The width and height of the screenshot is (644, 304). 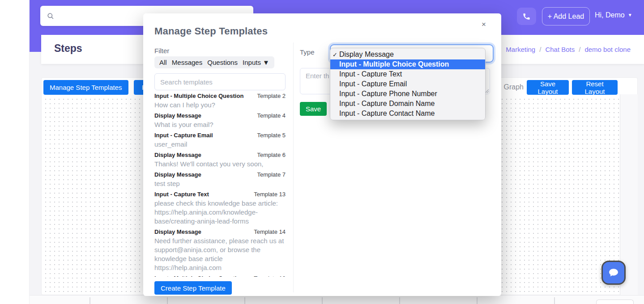 What do you see at coordinates (50, 16) in the screenshot?
I see `search-icon` at bounding box center [50, 16].